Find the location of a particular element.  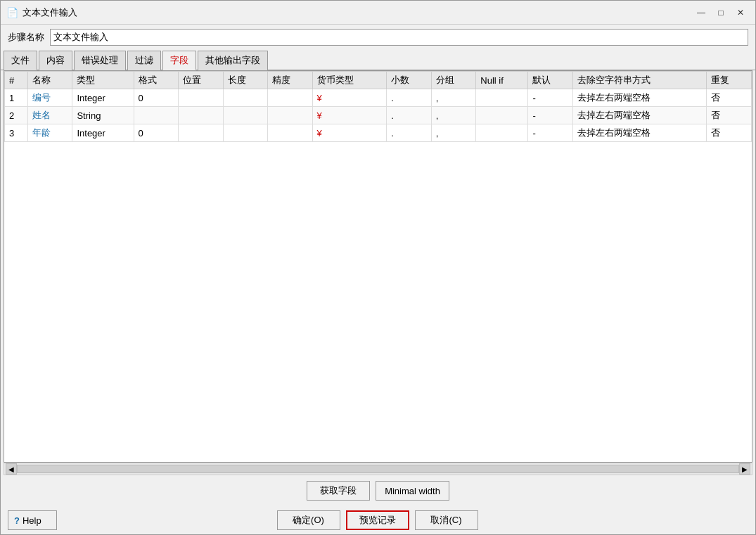

step-name-label: 步骤名称 is located at coordinates (26, 37).